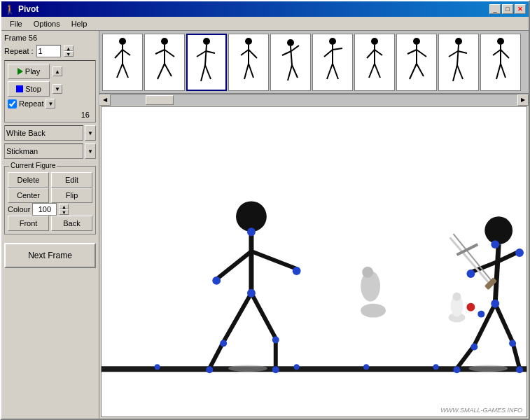 This screenshot has height=420, width=530. I want to click on scroll-right-button: ▶, so click(523, 100).